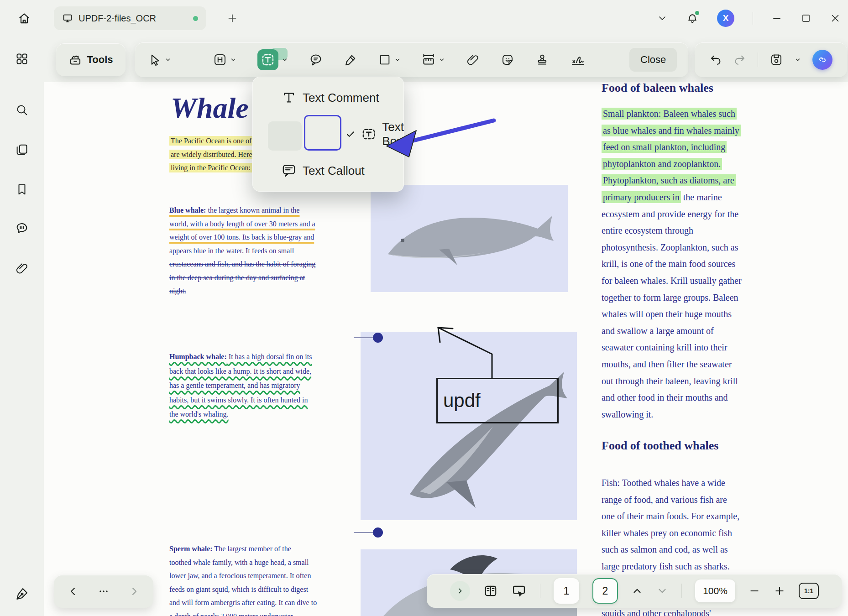 The height and width of the screenshot is (616, 848). What do you see at coordinates (670, 567) in the screenshot?
I see `doc-text-line: large predatory fish such as sharks.` at bounding box center [670, 567].